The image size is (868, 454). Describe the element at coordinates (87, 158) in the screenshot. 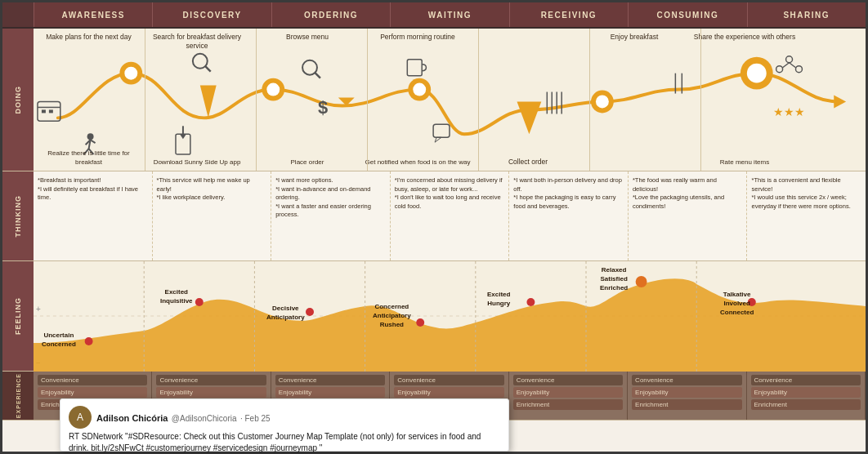

I see `doing-text-awareness-bottom: Realize there is little time for breakfa…` at that location.